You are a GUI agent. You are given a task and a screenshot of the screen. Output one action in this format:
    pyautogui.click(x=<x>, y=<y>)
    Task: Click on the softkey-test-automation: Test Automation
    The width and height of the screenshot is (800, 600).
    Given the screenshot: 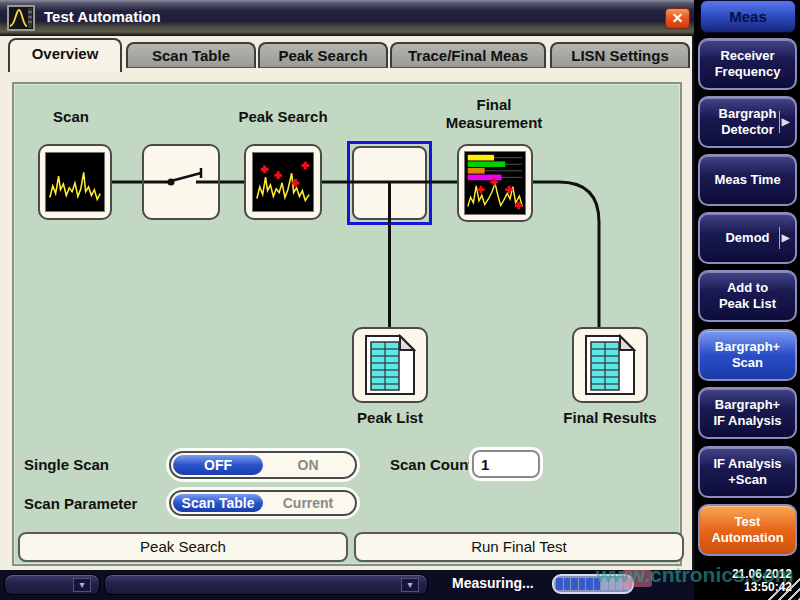 What is the action you would take?
    pyautogui.click(x=748, y=530)
    